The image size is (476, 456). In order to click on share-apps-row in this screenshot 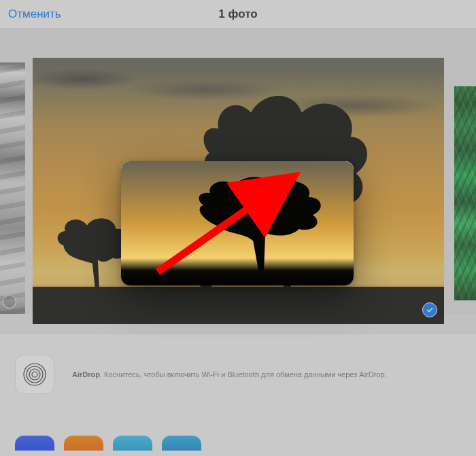, I will do `click(108, 443)`.